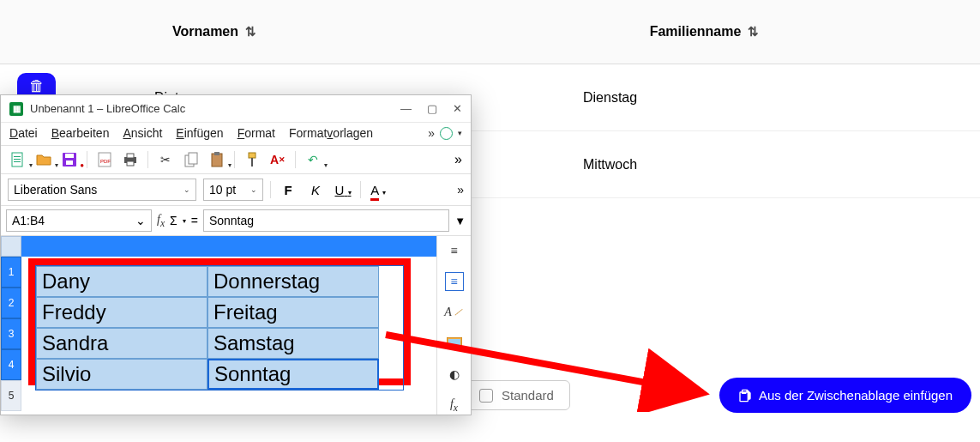  Describe the element at coordinates (293, 343) in the screenshot. I see `cell-b3: Samstag` at that location.